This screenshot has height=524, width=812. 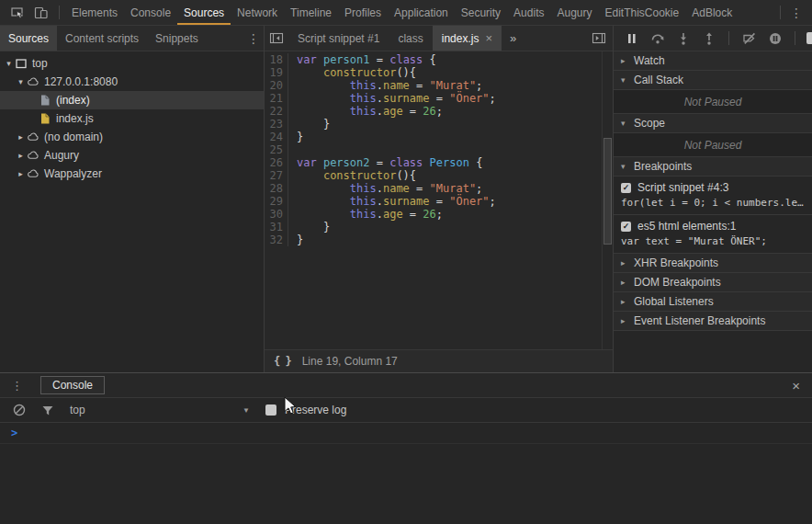 I want to click on tree-item-top: ▾top, so click(x=132, y=63).